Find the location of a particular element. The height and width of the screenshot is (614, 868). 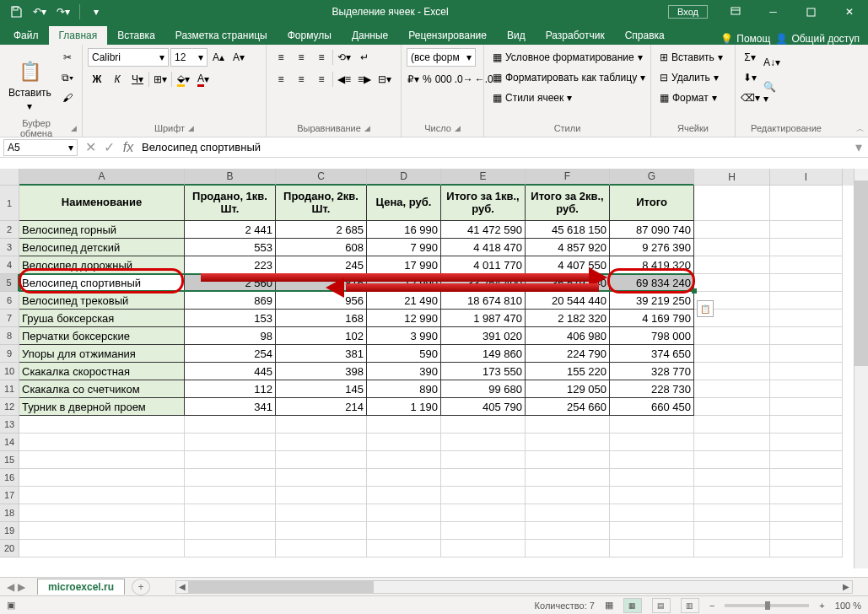

cell: Велосипед детский is located at coordinates (102, 248).